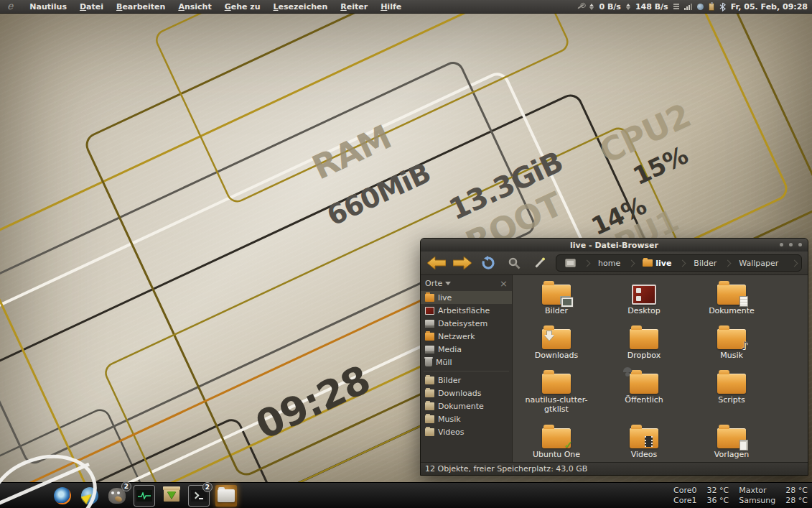 The image size is (812, 508). What do you see at coordinates (199, 496) in the screenshot?
I see `dock-terminal: 2` at bounding box center [199, 496].